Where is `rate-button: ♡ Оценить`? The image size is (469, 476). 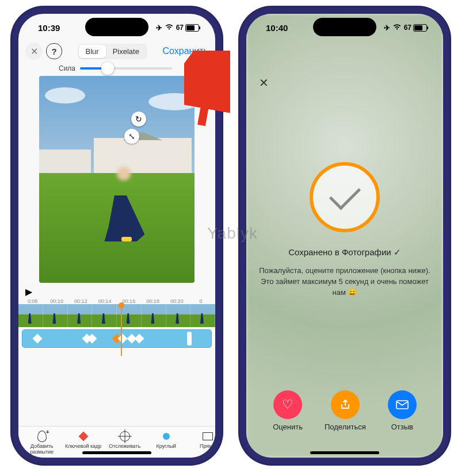 rate-button: ♡ Оценить is located at coordinates (288, 410).